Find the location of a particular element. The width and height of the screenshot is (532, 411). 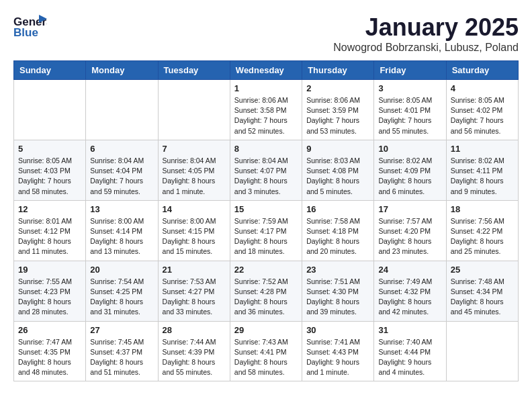

day-number: 5 is located at coordinates (50, 149).